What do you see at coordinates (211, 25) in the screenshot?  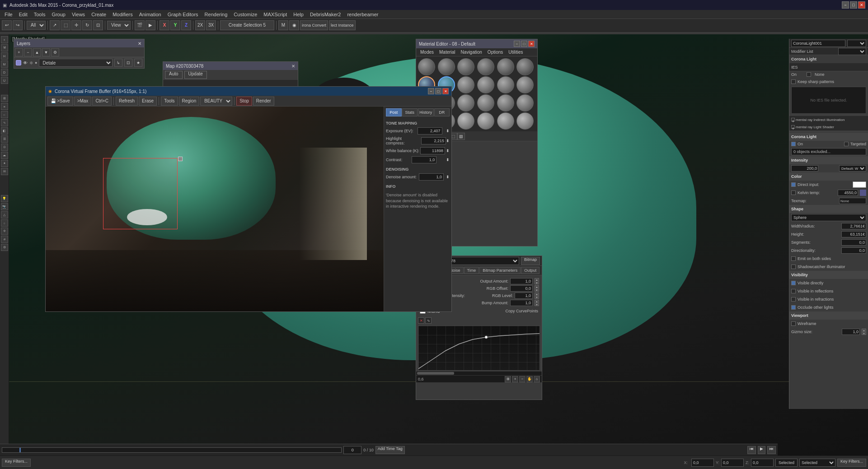 I see `3d-snap-button: 3X` at bounding box center [211, 25].